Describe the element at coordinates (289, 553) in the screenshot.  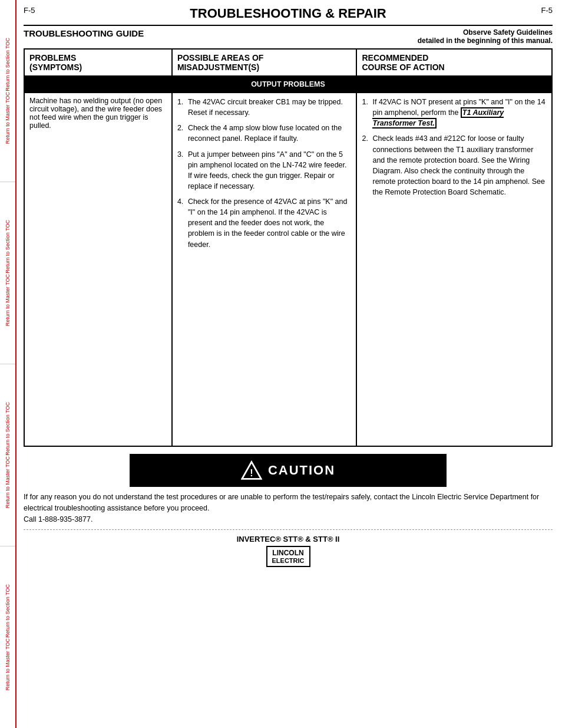
I see `logo-top: LINCOLN` at that location.